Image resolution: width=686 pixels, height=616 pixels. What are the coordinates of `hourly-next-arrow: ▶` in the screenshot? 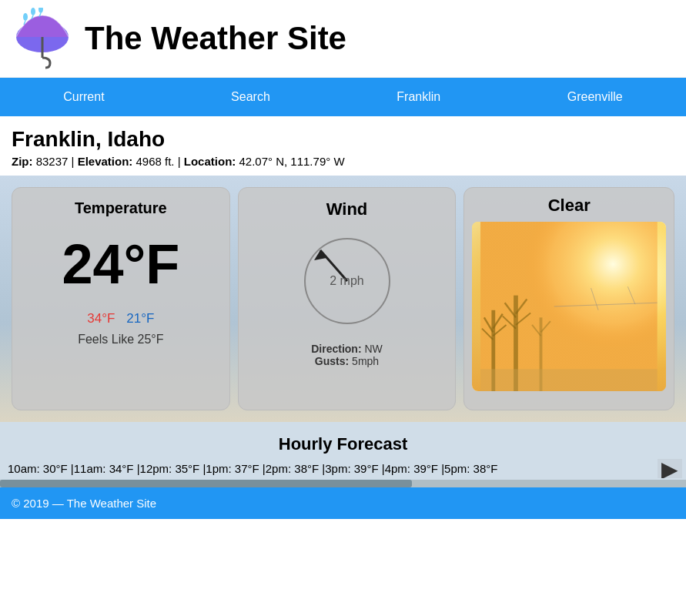 It's located at (670, 468).